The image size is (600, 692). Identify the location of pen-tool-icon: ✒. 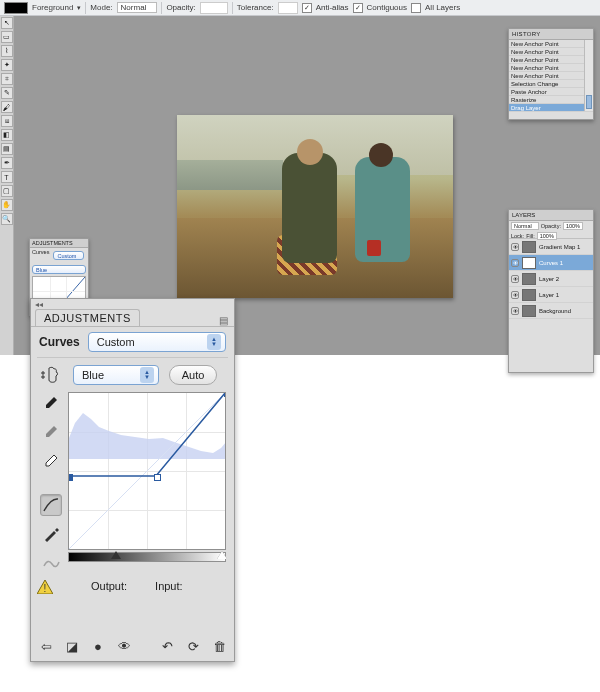
(7, 163).